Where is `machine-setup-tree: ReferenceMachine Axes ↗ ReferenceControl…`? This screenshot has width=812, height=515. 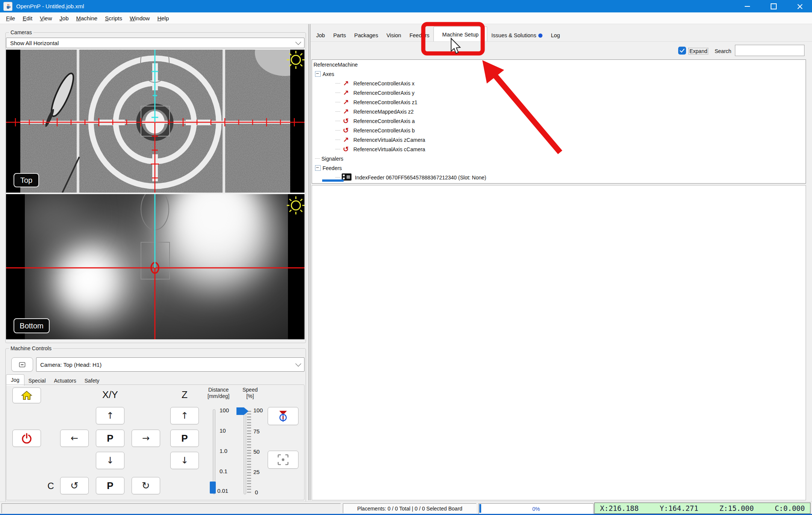 machine-setup-tree: ReferenceMachine Axes ↗ ReferenceControl… is located at coordinates (559, 122).